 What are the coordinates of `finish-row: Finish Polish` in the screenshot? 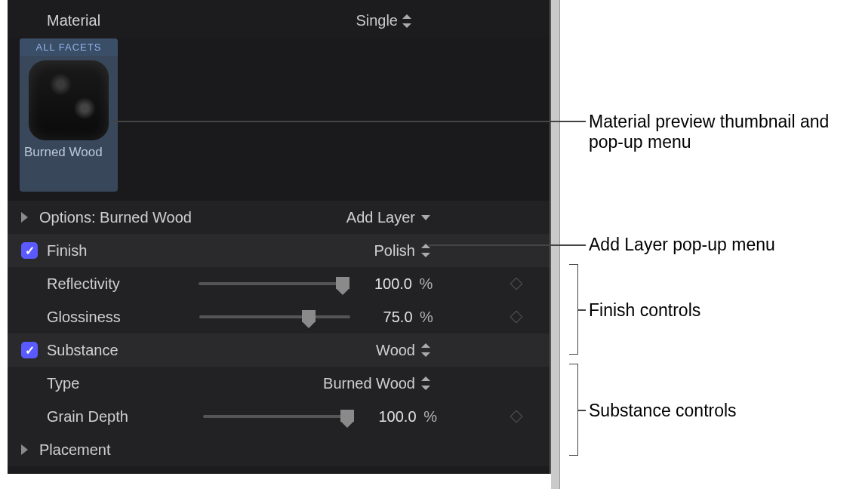 It's located at (279, 250).